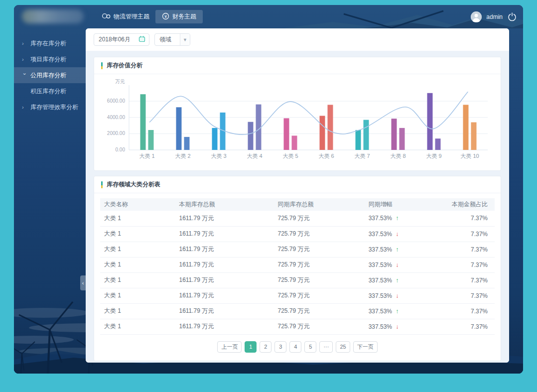  What do you see at coordinates (165, 17) in the screenshot?
I see `finance-icon: ¥` at bounding box center [165, 17].